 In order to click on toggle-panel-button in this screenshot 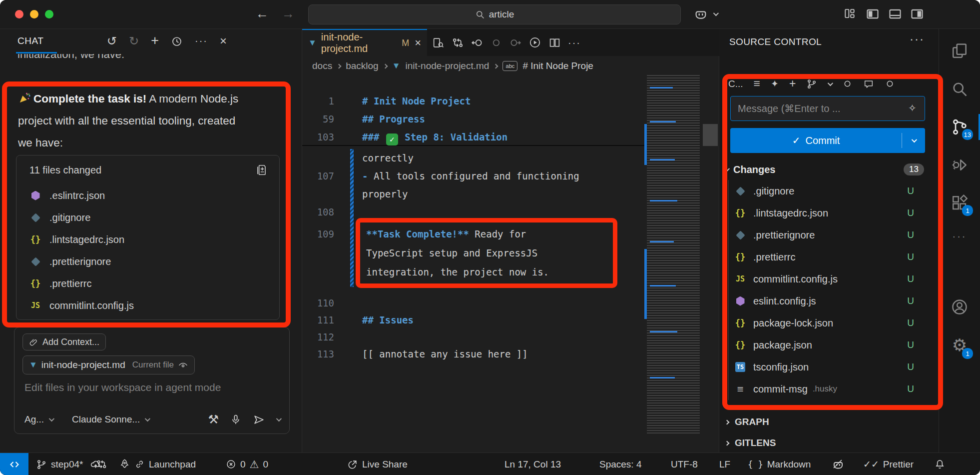, I will do `click(895, 14)`.